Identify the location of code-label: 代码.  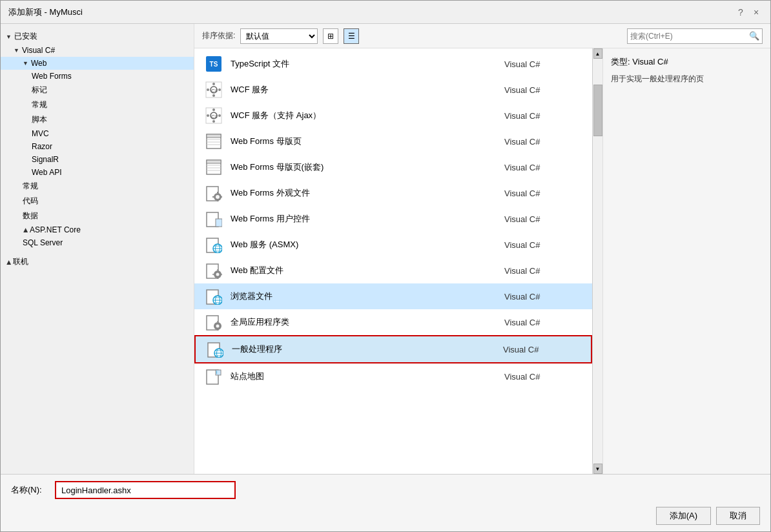
(30, 201).